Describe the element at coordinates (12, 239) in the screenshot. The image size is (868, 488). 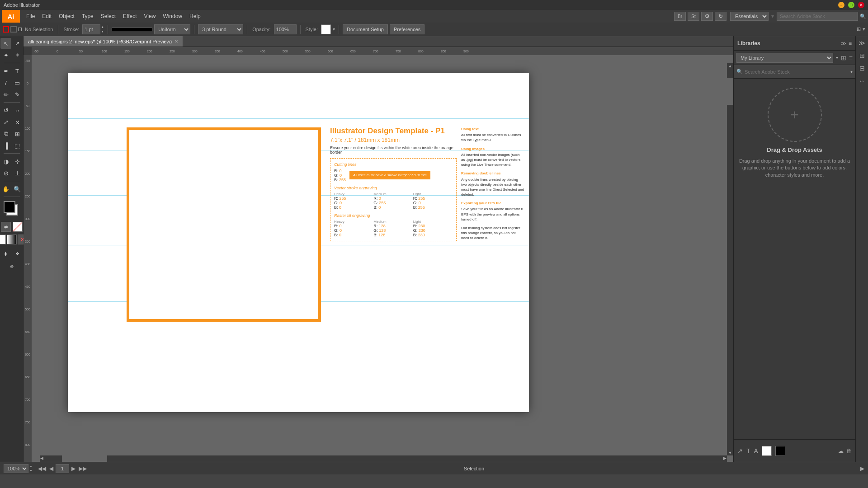
I see `gradient-swatch-btn` at that location.